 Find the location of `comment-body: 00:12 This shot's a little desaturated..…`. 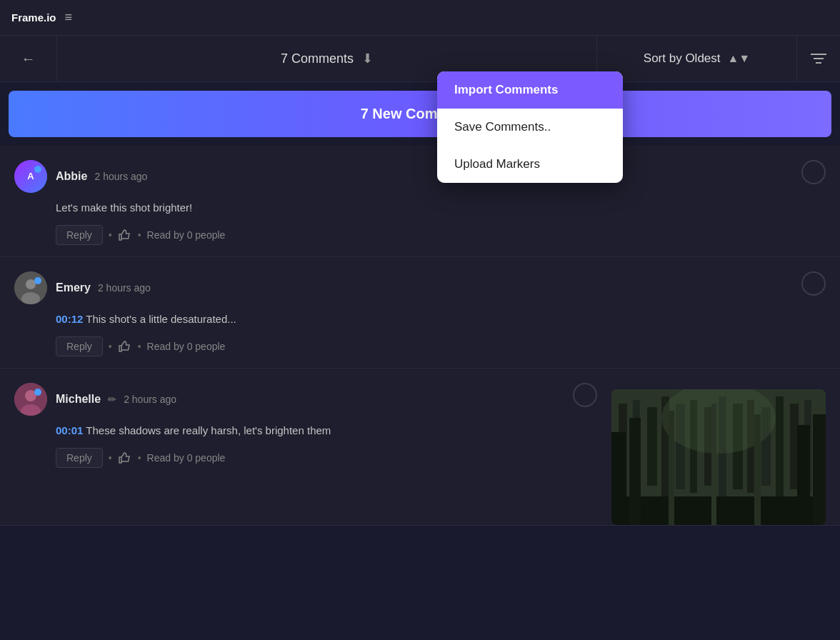

comment-body: 00:12 This shot's a little desaturated..… is located at coordinates (441, 319).